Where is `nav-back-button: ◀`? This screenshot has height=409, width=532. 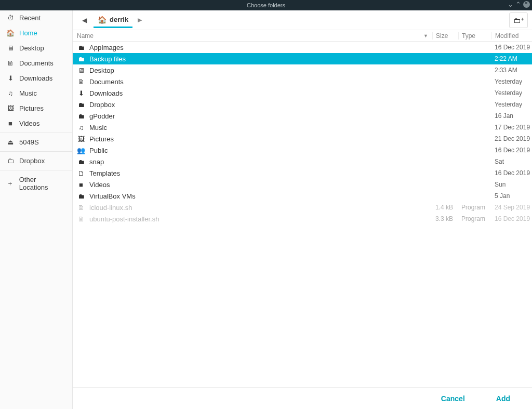
nav-back-button: ◀ is located at coordinates (84, 20).